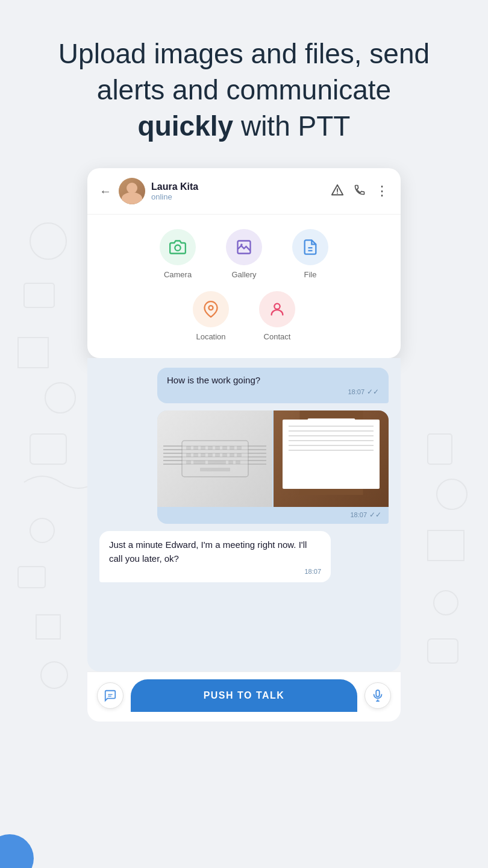 The height and width of the screenshot is (868, 488). I want to click on gallery-label: Gallery, so click(243, 275).